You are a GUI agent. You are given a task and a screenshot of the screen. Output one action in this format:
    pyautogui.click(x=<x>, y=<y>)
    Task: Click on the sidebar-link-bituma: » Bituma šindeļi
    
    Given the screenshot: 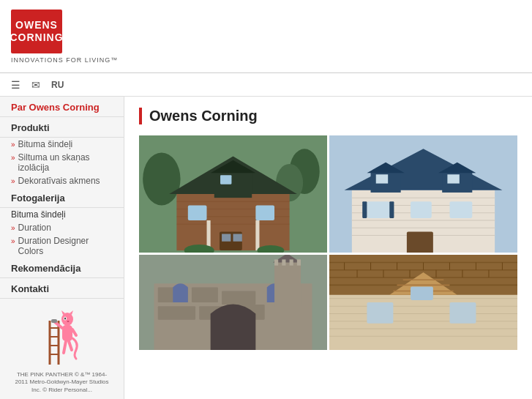 What is the action you would take?
    pyautogui.click(x=61, y=144)
    